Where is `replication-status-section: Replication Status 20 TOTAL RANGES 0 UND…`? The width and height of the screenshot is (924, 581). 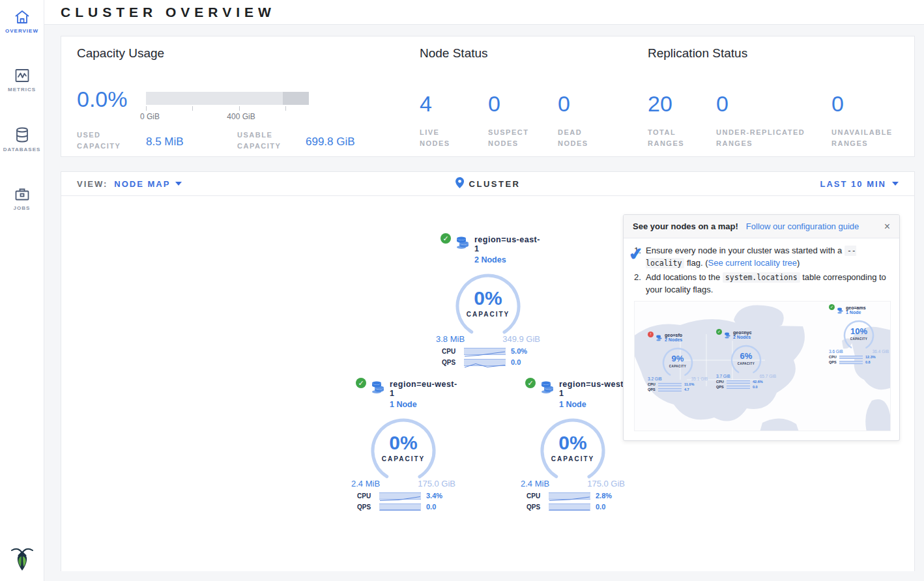 replication-status-section: Replication Status 20 TOTAL RANGES 0 UND… is located at coordinates (779, 98).